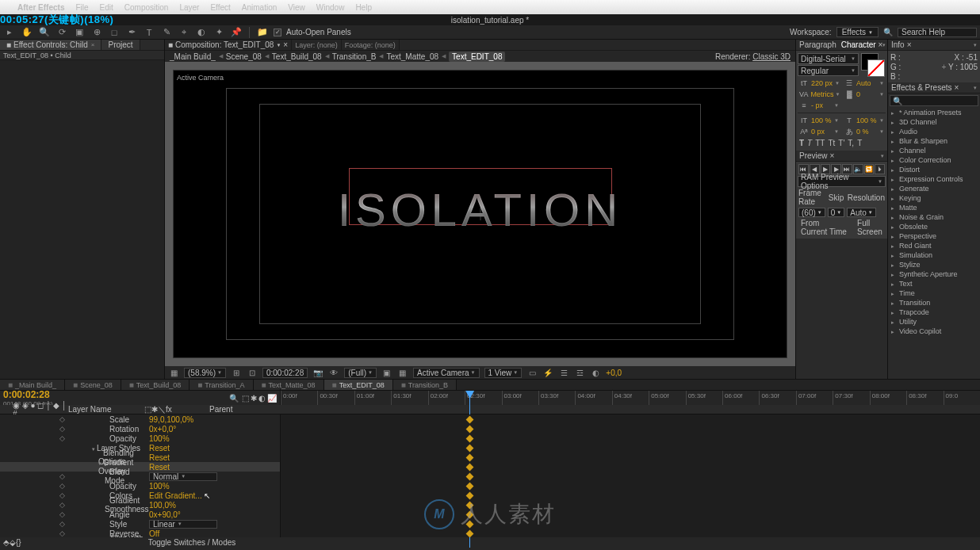 The height and width of the screenshot is (550, 980). Describe the element at coordinates (820, 143) in the screenshot. I see `allcaps-button: TT` at that location.